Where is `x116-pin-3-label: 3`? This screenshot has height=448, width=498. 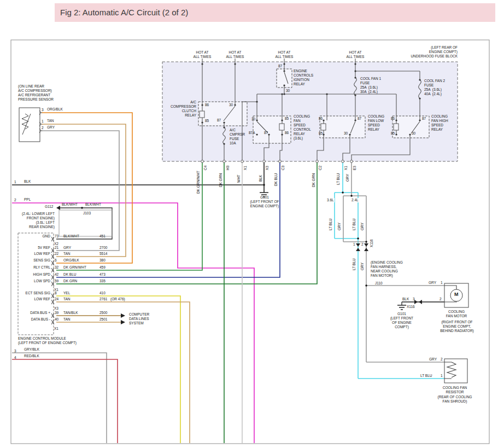 x116-pin-3-label: 3 is located at coordinates (414, 299).